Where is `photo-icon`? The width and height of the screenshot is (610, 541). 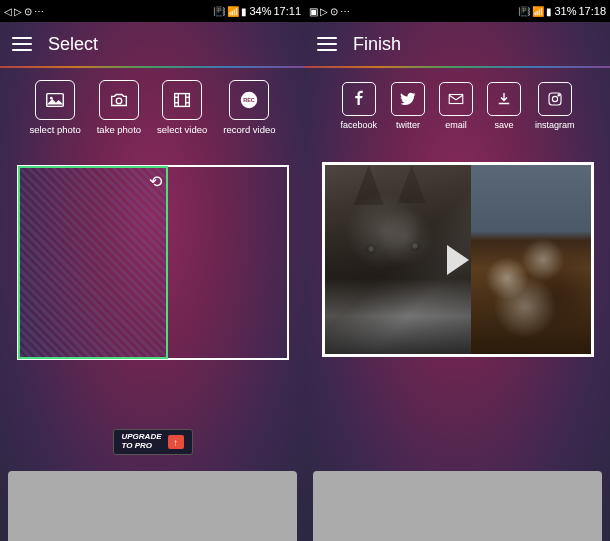 photo-icon is located at coordinates (55, 100).